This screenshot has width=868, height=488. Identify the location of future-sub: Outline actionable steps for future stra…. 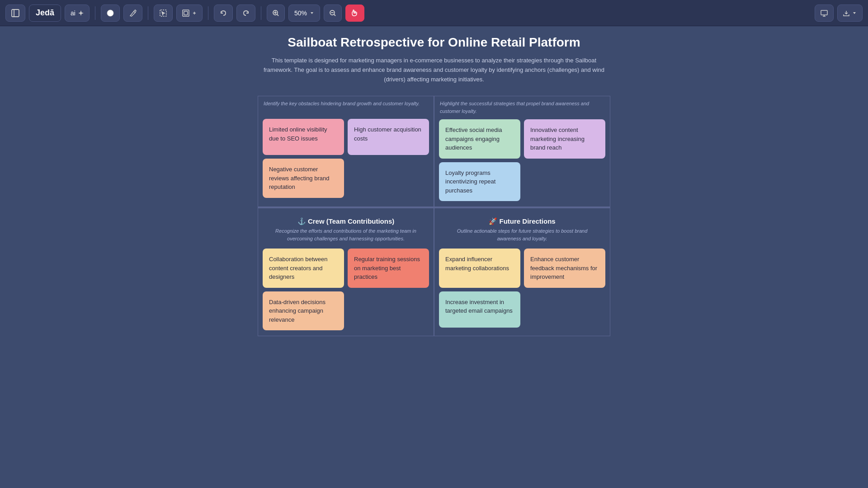
(522, 237).